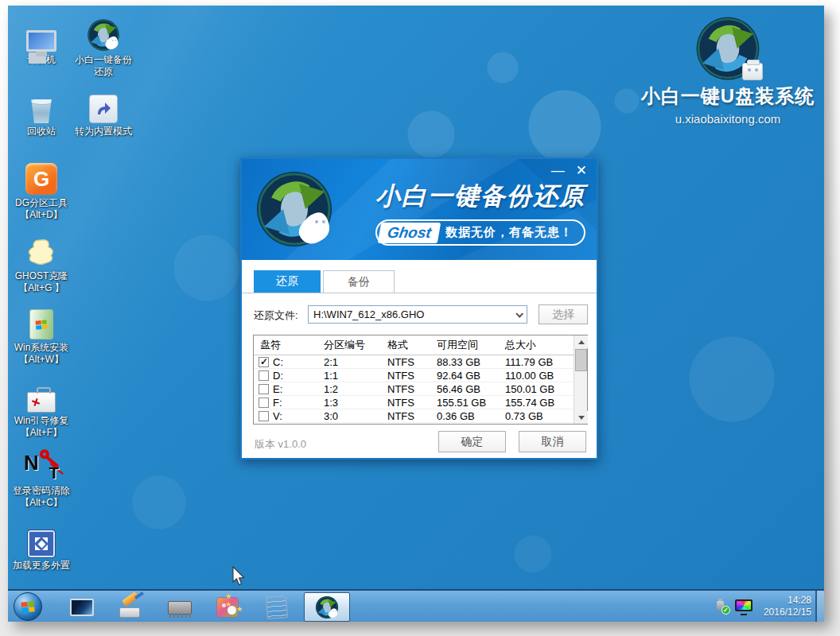 The width and height of the screenshot is (840, 636). I want to click on restore-file-combobox: H:\WIN7_612_x86.GHO, so click(418, 315).